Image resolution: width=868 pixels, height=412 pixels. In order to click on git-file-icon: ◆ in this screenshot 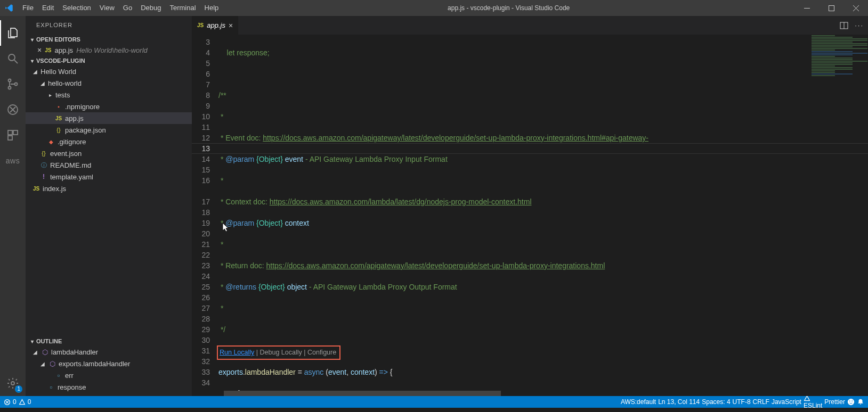, I will do `click(51, 142)`.